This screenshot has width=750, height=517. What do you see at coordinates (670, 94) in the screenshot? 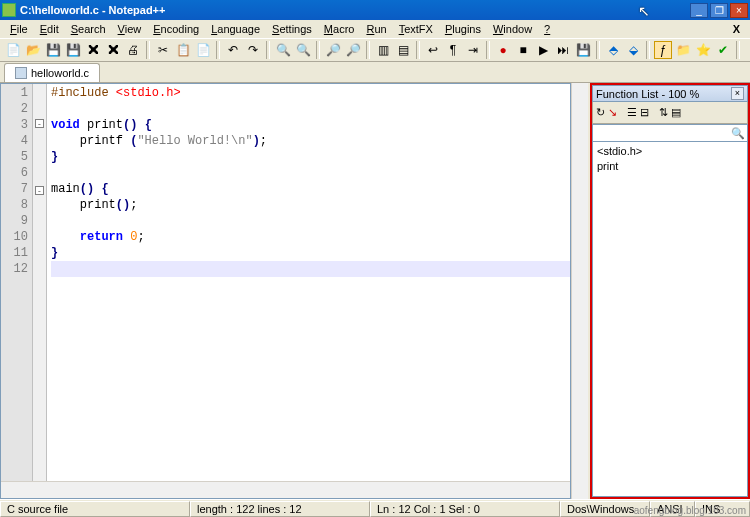
I see `function-list-title: Function List - 100 % ×` at bounding box center [670, 94].